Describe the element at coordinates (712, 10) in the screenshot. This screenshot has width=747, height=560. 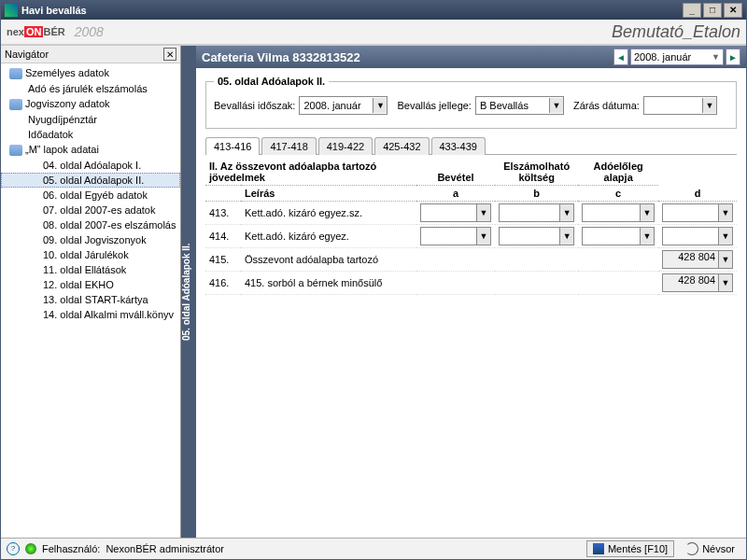
I see `maximize-button: □` at that location.